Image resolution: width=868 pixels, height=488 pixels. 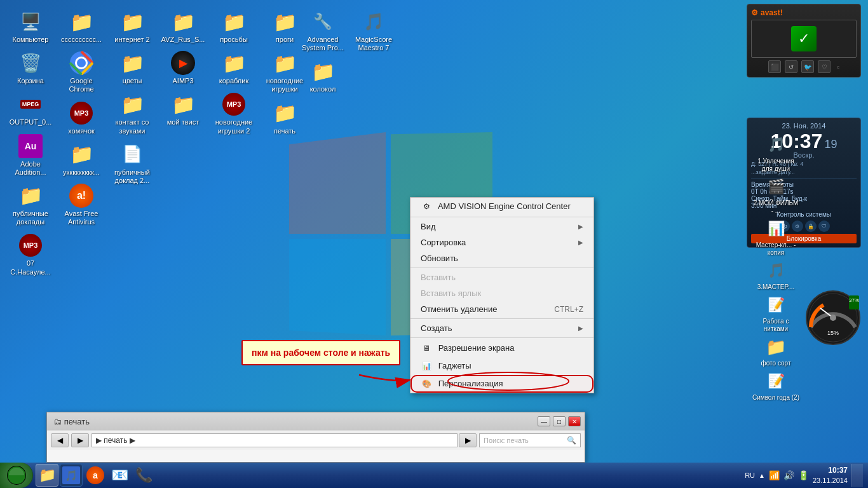 What do you see at coordinates (824, 67) in the screenshot?
I see `avast-btn4: ♡` at bounding box center [824, 67].